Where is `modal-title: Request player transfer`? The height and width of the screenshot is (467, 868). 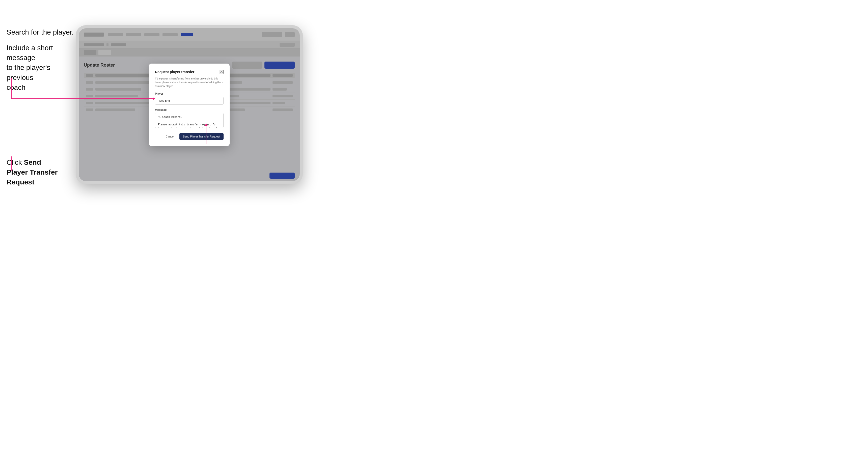 modal-title: Request player transfer is located at coordinates (175, 72).